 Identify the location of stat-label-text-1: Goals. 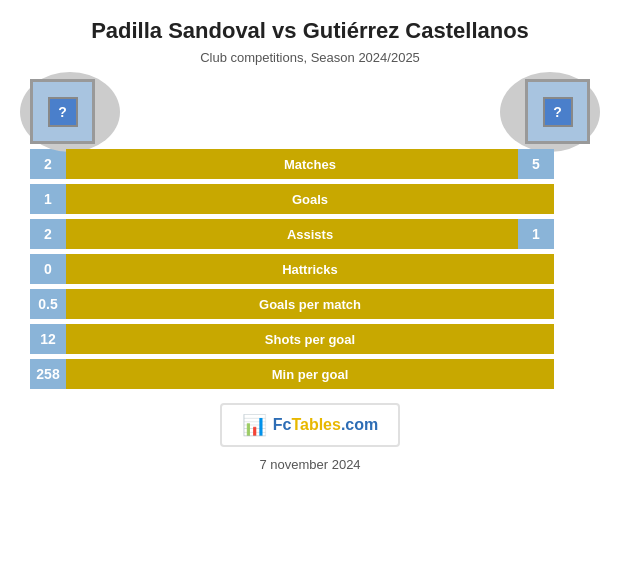
(310, 200).